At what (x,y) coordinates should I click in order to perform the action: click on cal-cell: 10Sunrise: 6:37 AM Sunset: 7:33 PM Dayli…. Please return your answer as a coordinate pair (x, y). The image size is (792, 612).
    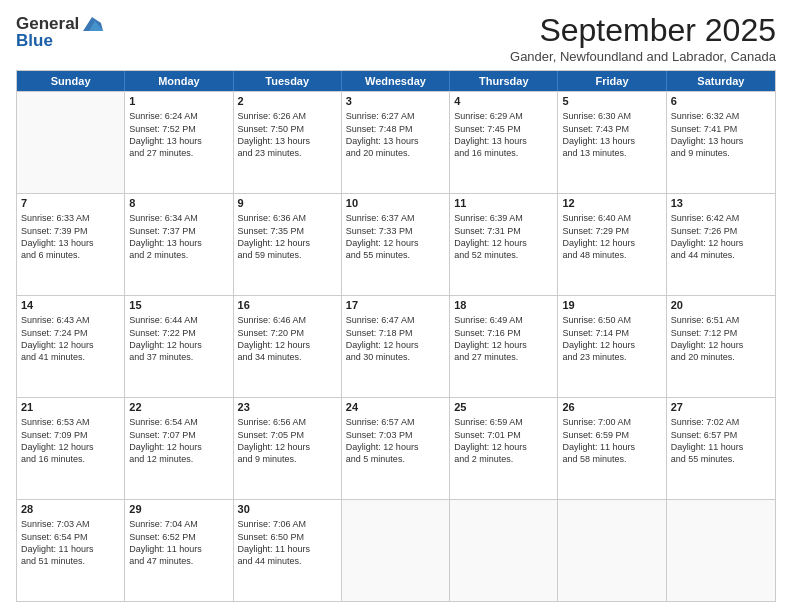
    Looking at the image, I should click on (396, 244).